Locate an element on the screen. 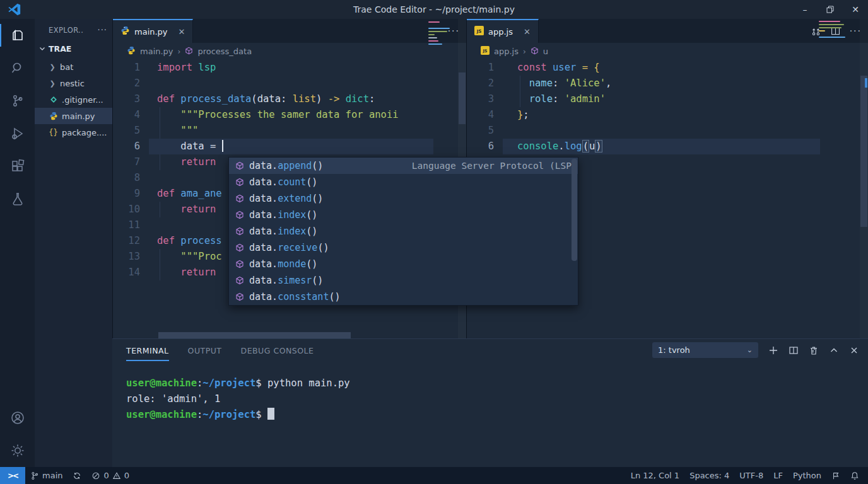 The width and height of the screenshot is (868, 484). autocomplete-item-consstant: data.consstant() is located at coordinates (404, 297).